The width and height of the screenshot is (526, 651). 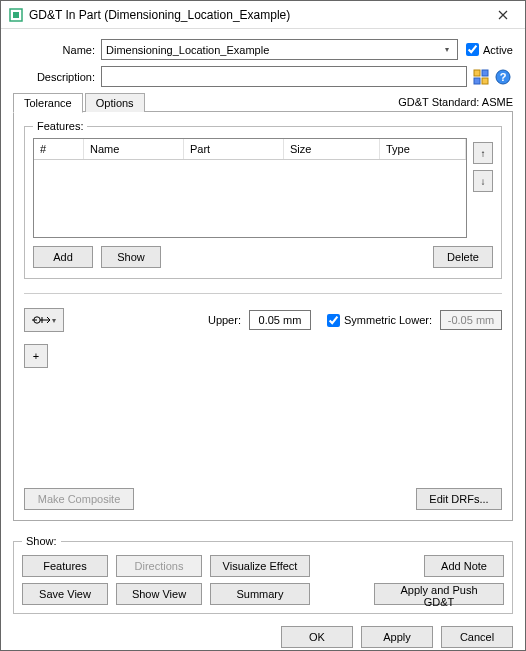 What do you see at coordinates (503, 77) in the screenshot?
I see `help-icon: ?` at bounding box center [503, 77].